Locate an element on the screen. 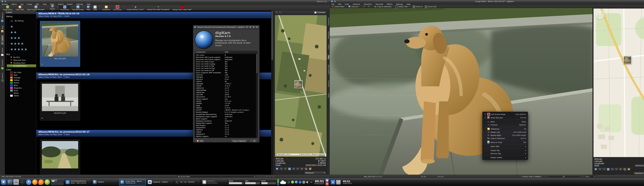 The height and width of the screenshot is (186, 644). attribution-link: 50 m is located at coordinates (292, 154).